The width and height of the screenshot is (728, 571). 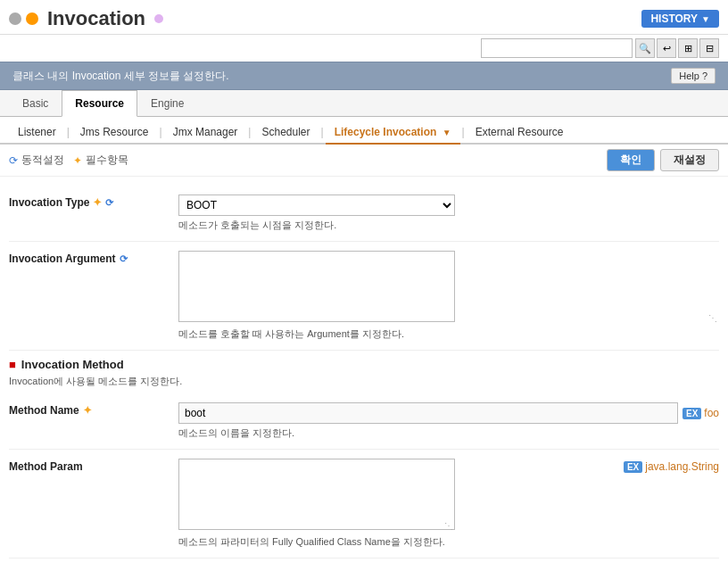 What do you see at coordinates (78, 161) in the screenshot?
I see `star-icon: ✦` at bounding box center [78, 161].